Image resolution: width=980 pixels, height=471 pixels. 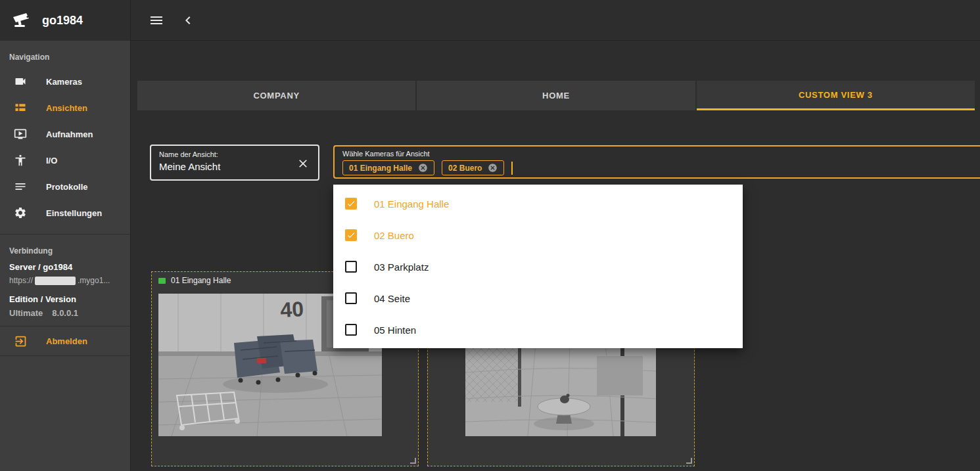 What do you see at coordinates (394, 235) in the screenshot?
I see `option-label: 02 Buero` at bounding box center [394, 235].